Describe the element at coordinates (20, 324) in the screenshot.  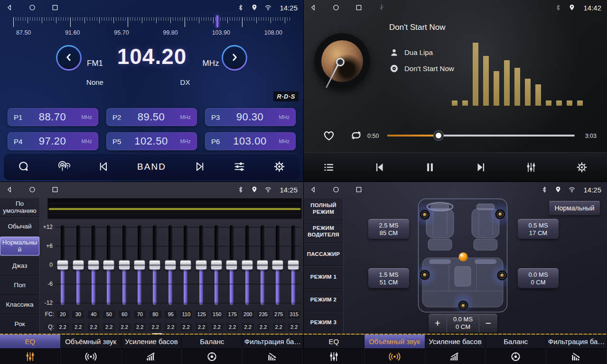
I see `eq-preset-item-7: Рок` at that location.